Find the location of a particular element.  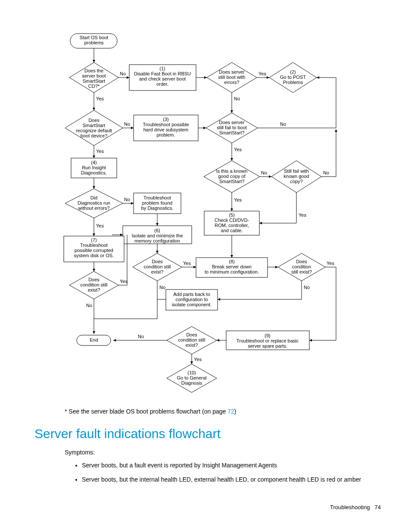

node-p8: (8)Break server downto minimum configura… is located at coordinates (232, 268).